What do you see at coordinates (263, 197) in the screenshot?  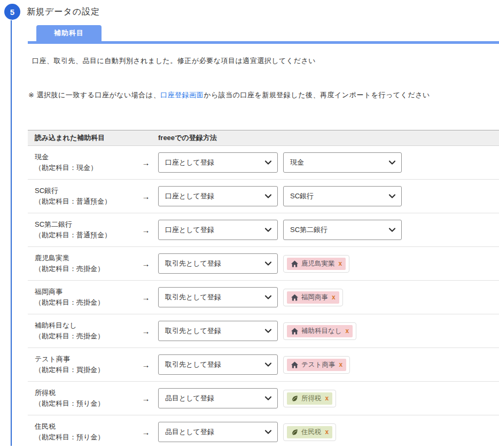 I see `table-row: SC銀行（勘定科目：普通預金） → 口座として登録 SC銀行` at bounding box center [263, 197].